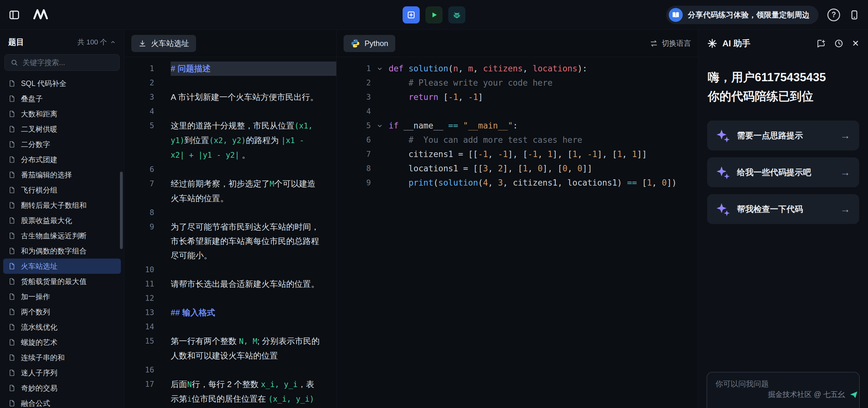  I want to click on sidebar-item: 货船载货量的最大值, so click(62, 282).